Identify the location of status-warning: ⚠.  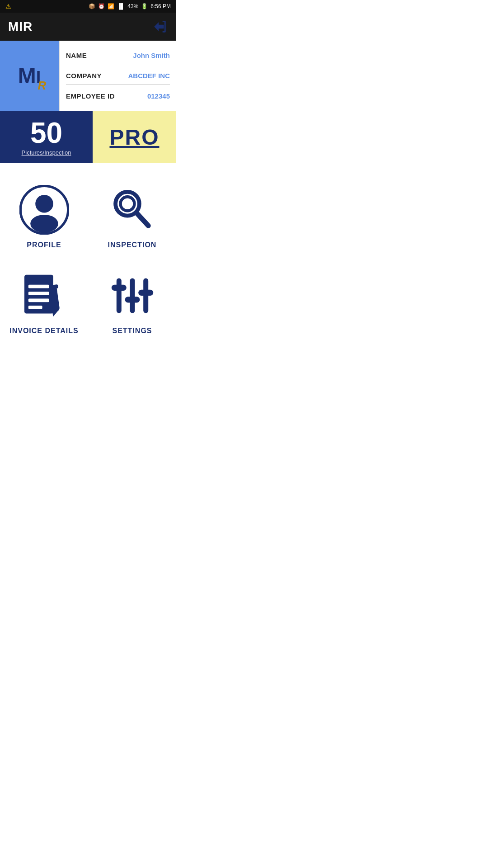
(8, 6).